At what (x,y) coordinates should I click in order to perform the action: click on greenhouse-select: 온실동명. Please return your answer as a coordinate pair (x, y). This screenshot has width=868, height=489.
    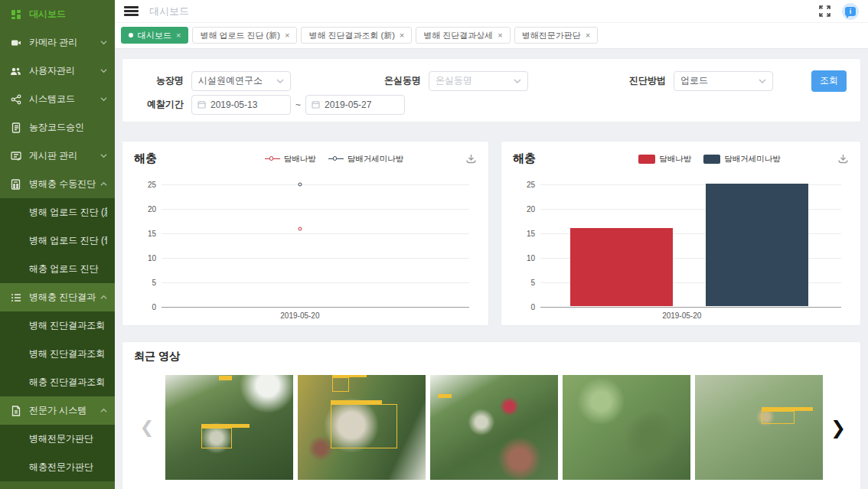
    Looking at the image, I should click on (478, 81).